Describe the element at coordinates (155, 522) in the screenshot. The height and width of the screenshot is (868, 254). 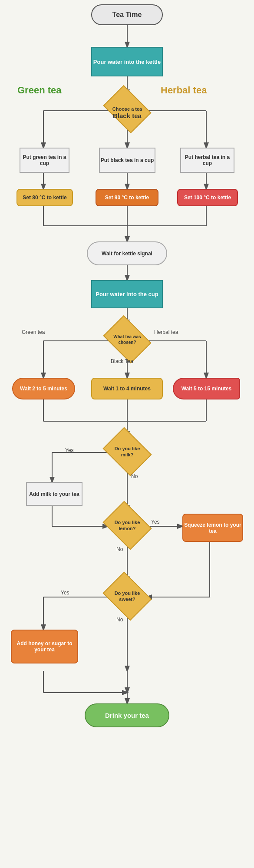
I see `lemon-yes-label: Yes` at that location.